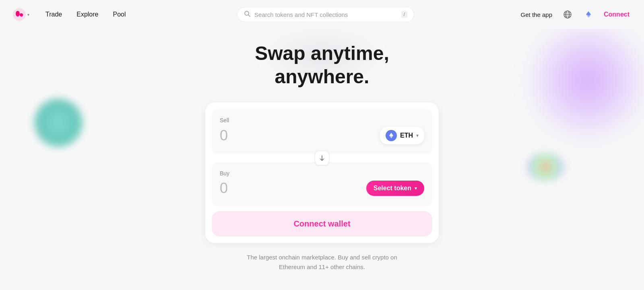 This screenshot has height=290, width=644. I want to click on sell-token-chevron-icon: ▾, so click(417, 136).